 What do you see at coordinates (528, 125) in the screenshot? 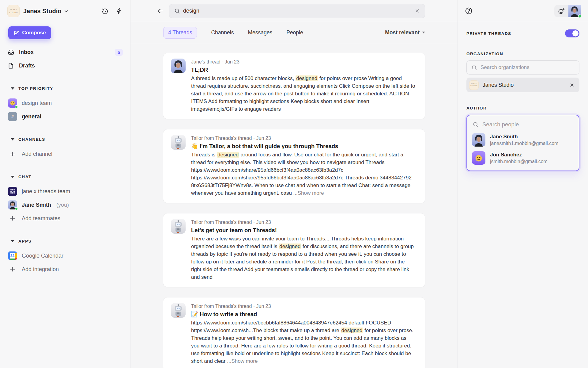
I see `people-search-input` at bounding box center [528, 125].